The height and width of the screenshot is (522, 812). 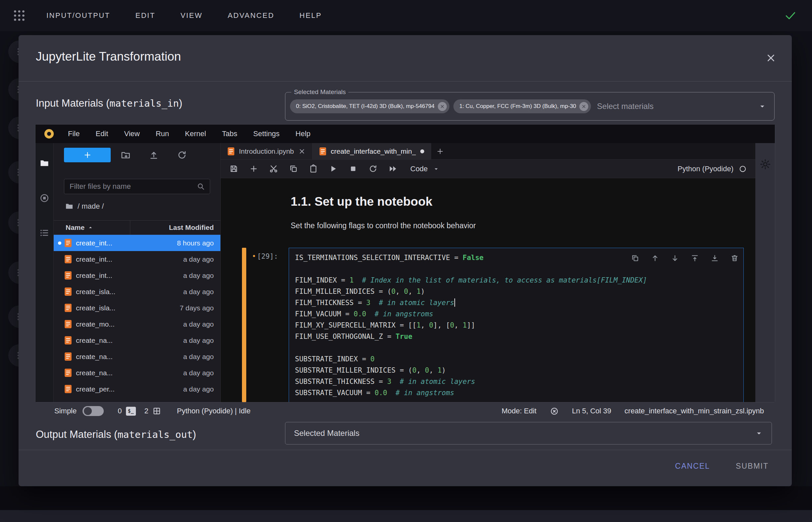 What do you see at coordinates (19, 16) in the screenshot?
I see `apps-menu-icon` at bounding box center [19, 16].